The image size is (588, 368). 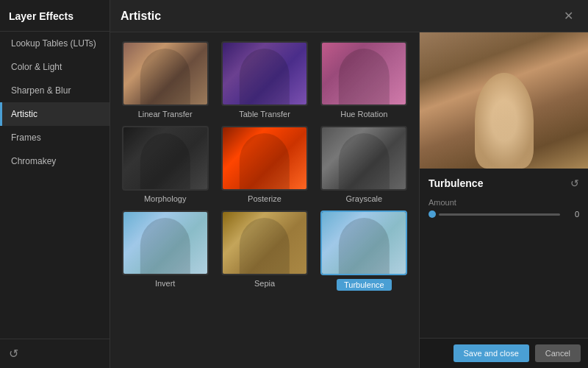 I want to click on figure-sepia, so click(x=265, y=246).